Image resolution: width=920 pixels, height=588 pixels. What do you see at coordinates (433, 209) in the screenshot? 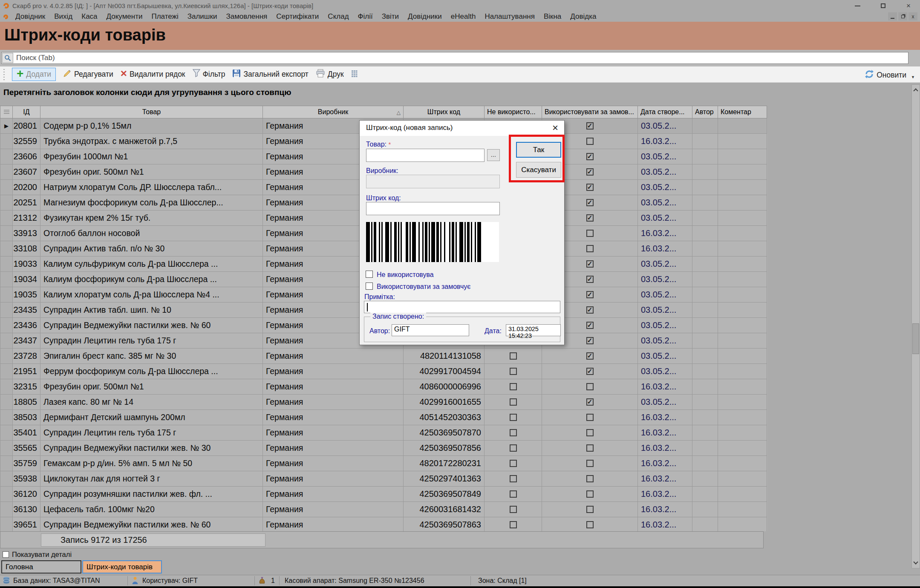
I see `barcode-input` at bounding box center [433, 209].